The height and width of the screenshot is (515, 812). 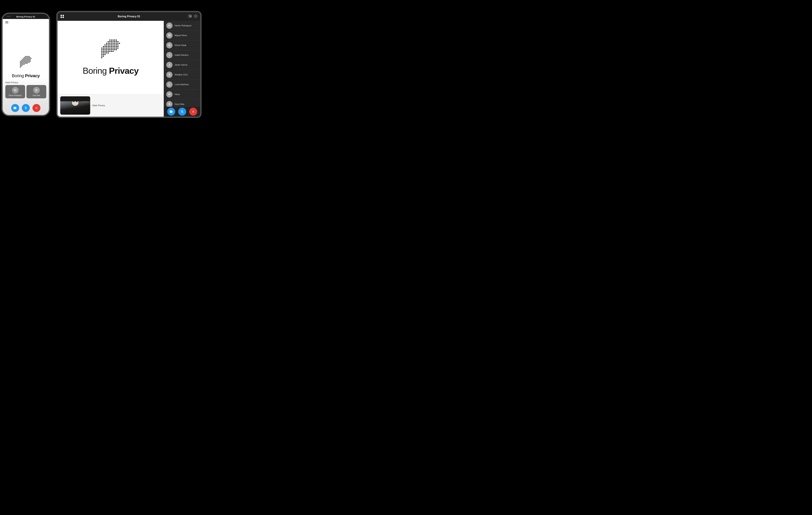 What do you see at coordinates (190, 16) in the screenshot?
I see `layout-icon` at bounding box center [190, 16].